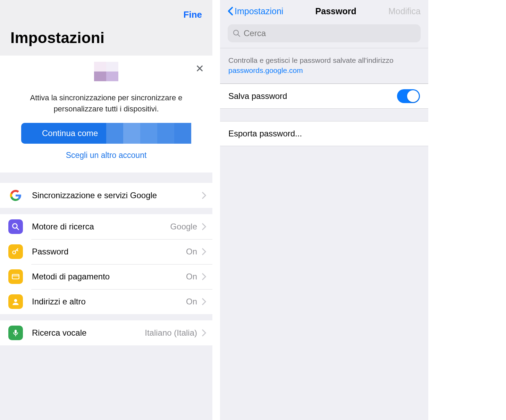 Image resolution: width=506 pixels, height=420 pixels. I want to click on row-save-password: Salva password, so click(324, 96).